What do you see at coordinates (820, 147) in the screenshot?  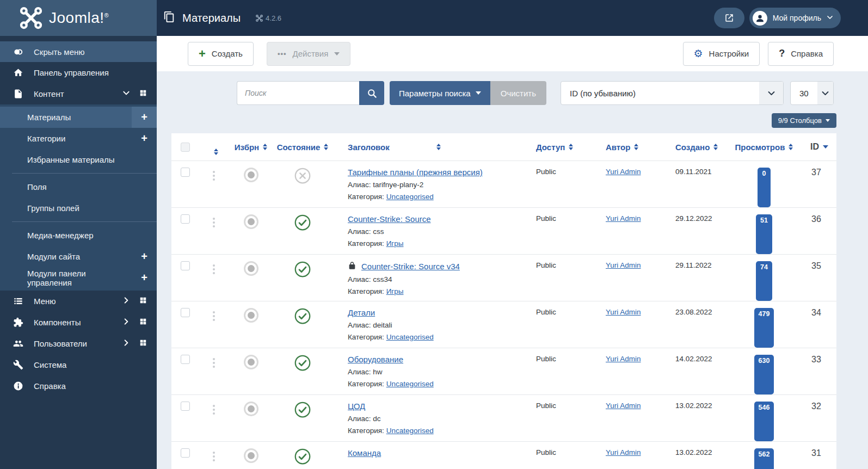 I see `id-header: ID` at bounding box center [820, 147].